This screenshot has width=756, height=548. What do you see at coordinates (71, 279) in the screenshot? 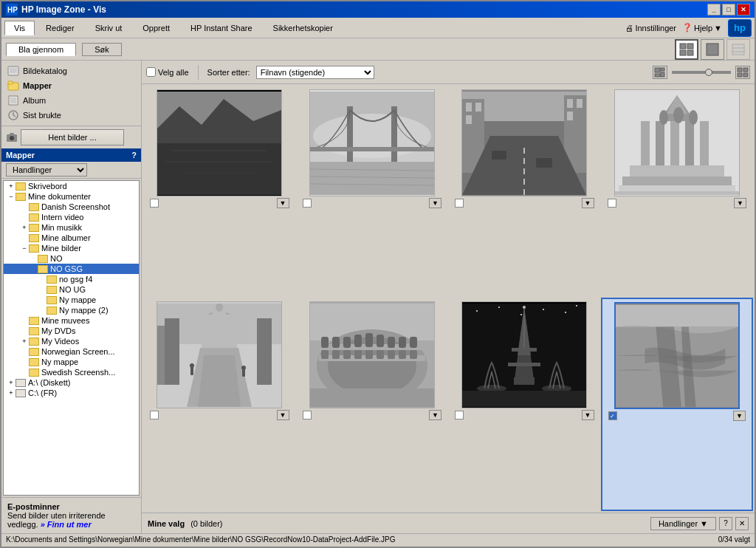
I see `tree-item-no-gsg-f4: no gsg f4` at bounding box center [71, 279].